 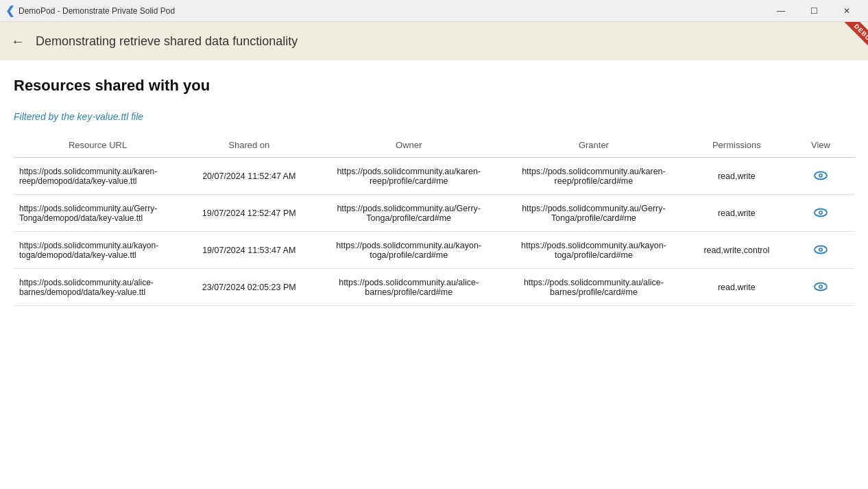 I want to click on col-header-permissions: Permissions, so click(x=736, y=145).